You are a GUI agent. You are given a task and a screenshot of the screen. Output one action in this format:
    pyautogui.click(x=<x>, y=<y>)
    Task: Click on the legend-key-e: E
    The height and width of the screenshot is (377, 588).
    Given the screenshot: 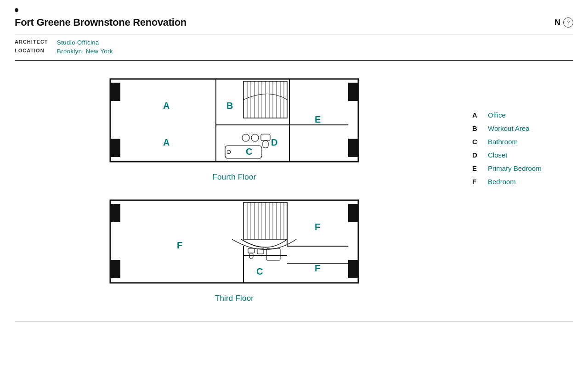 What is the action you would take?
    pyautogui.click(x=477, y=168)
    